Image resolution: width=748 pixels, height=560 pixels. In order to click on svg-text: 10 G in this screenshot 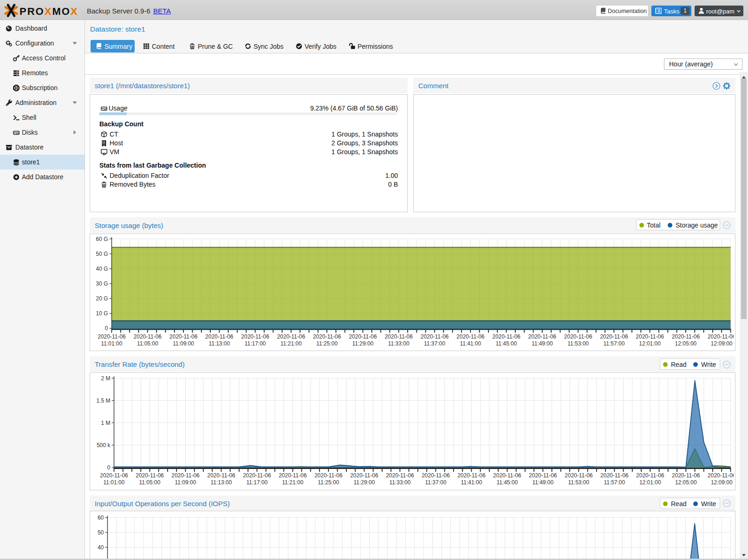, I will do `click(102, 313)`.